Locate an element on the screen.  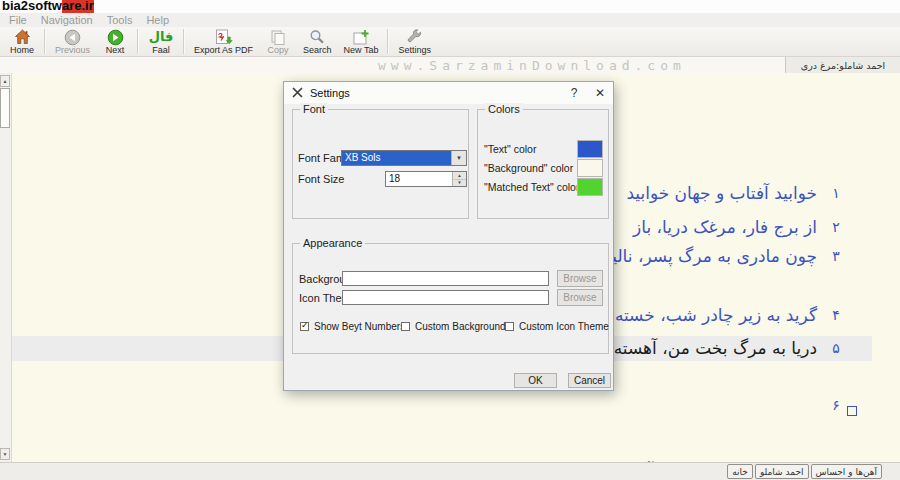
scroll-up-icon: ▲ is located at coordinates (5, 81).